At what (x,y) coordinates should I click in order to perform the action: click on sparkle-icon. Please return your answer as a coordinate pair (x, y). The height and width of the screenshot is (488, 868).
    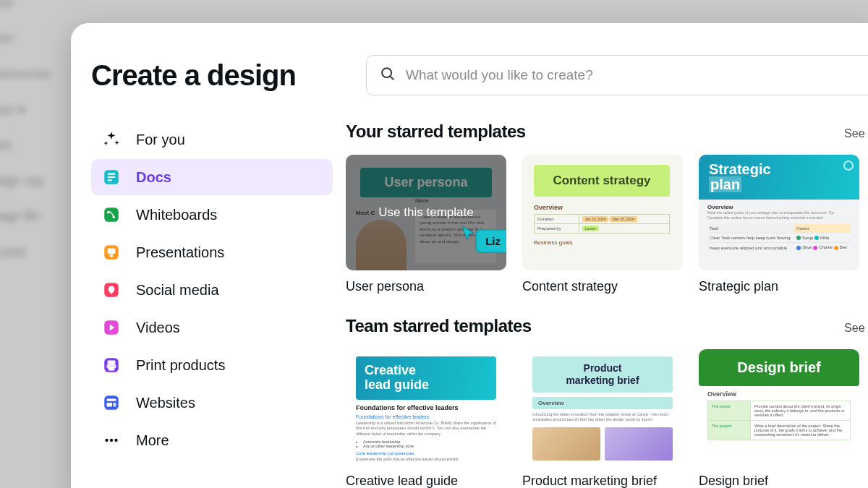
    Looking at the image, I should click on (111, 140).